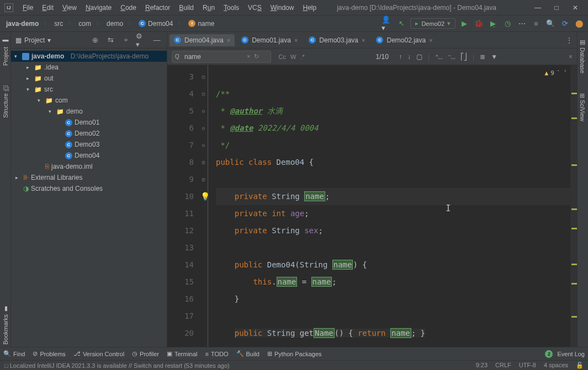 The image size is (588, 370). Describe the element at coordinates (89, 111) in the screenshot. I see `tree-demo: ▾📁demo` at that location.